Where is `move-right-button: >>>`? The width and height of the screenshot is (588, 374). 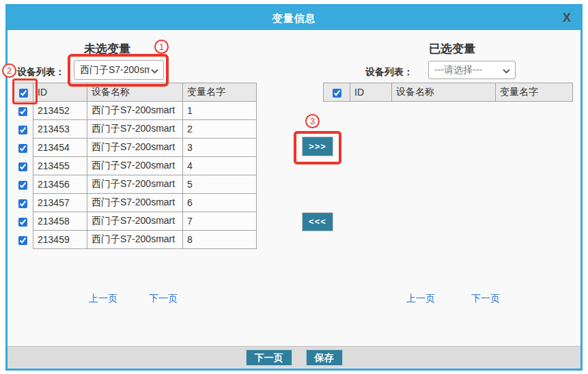
move-right-button: >>> is located at coordinates (318, 146).